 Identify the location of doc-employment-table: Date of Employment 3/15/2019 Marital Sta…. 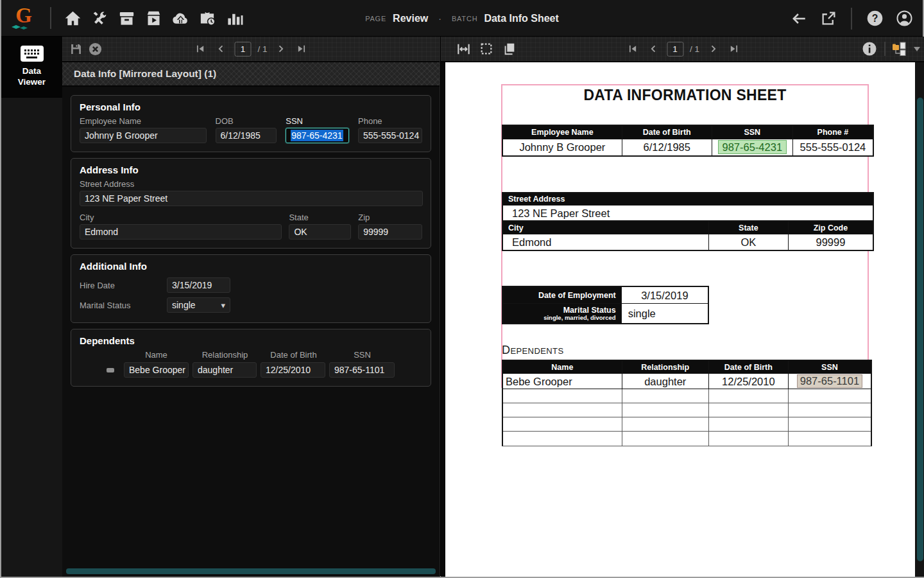
(606, 305).